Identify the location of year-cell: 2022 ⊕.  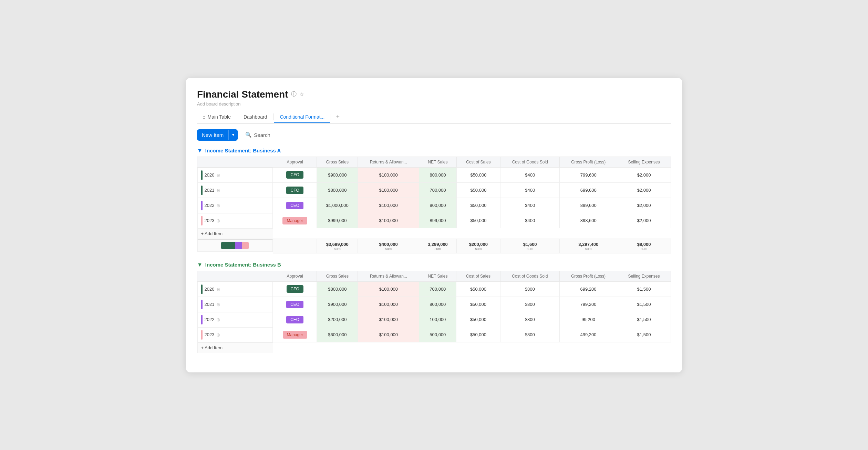
(235, 320).